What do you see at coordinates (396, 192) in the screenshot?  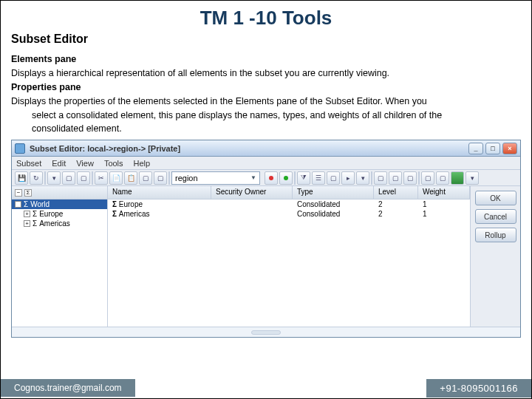 I see `col-level: Level` at bounding box center [396, 192].